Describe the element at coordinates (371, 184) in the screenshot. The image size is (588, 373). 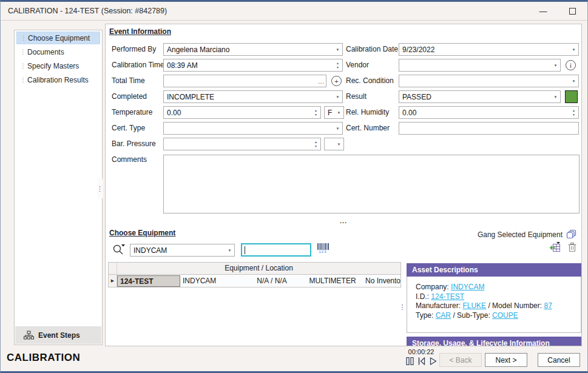
I see `comments-textarea` at that location.